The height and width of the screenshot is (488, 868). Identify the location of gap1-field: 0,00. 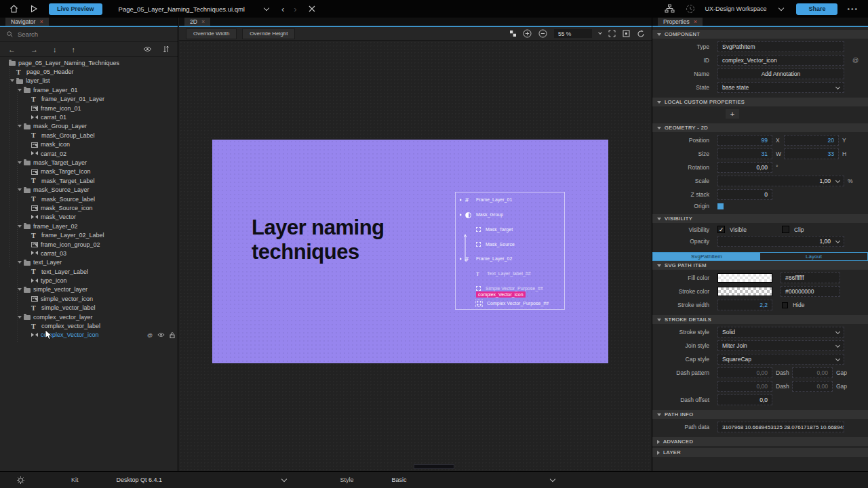
(812, 373).